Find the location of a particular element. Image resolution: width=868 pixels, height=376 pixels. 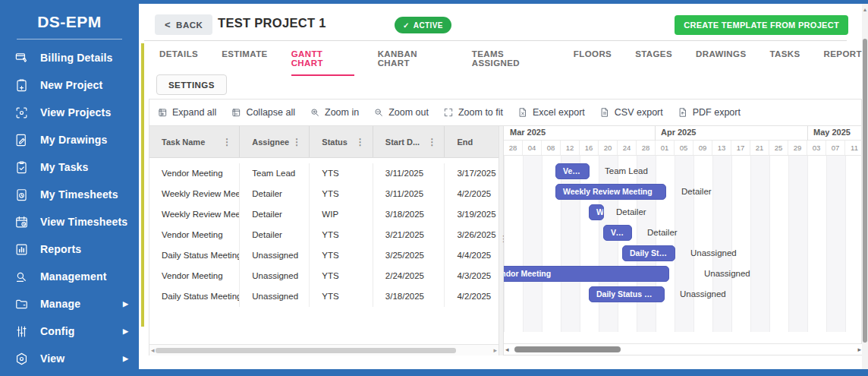

tab-teams-assigned: TEAMS ASSIGNED is located at coordinates (511, 62).